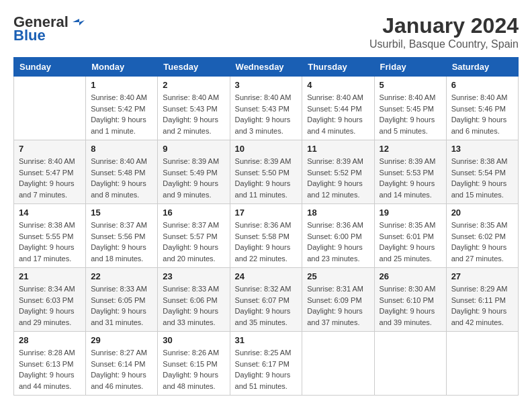 Image resolution: width=532 pixels, height=411 pixels. I want to click on day-info: Sunrise: 8:40 AMSunset: 5:45 PMDaylight:…, so click(410, 114).